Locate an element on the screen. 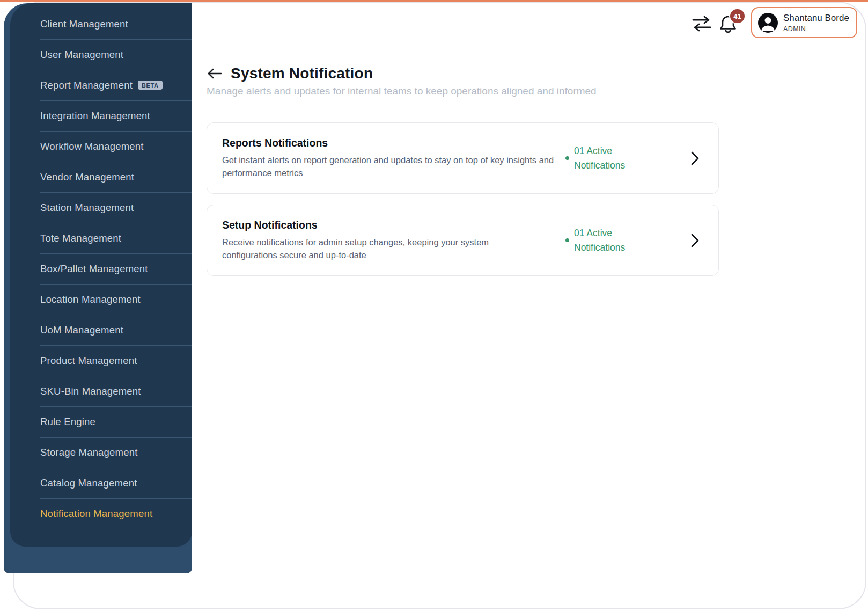  beta-badge: BETA is located at coordinates (150, 85).